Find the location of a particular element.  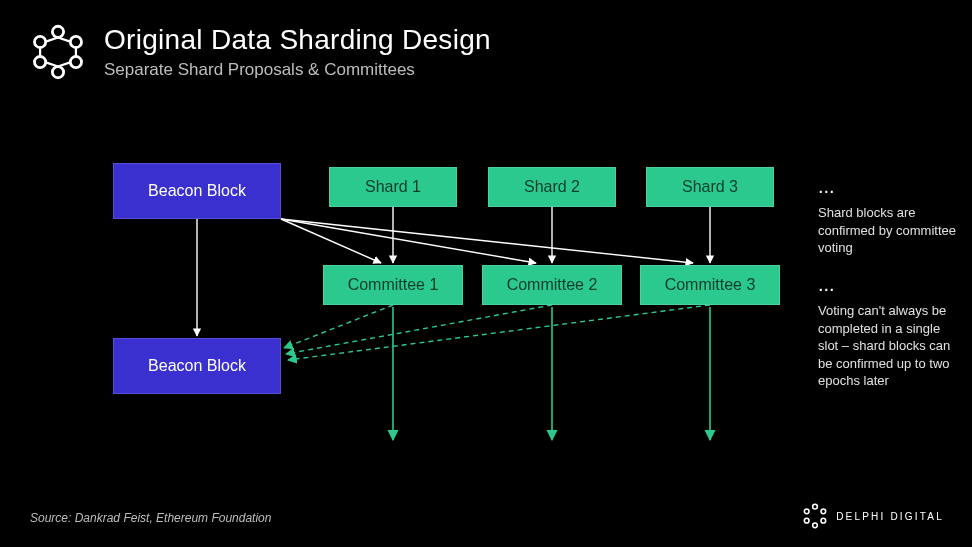

delphi-logo-small-icon is located at coordinates (815, 516).